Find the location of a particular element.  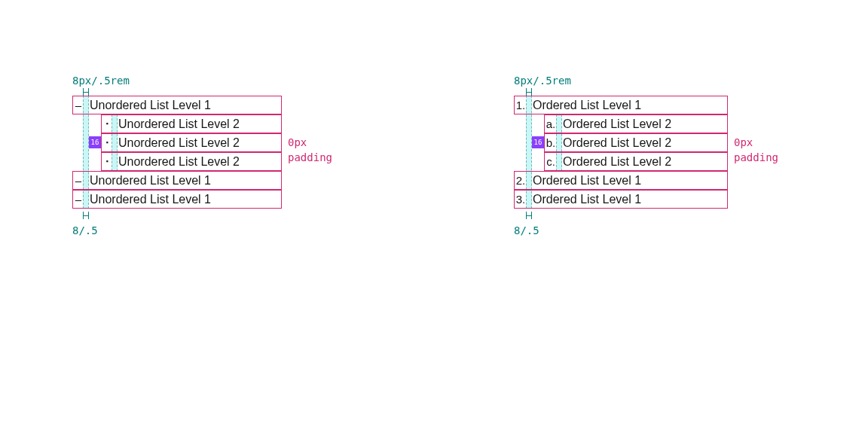

list-item: a. Ordered List Level 2 is located at coordinates (636, 124).